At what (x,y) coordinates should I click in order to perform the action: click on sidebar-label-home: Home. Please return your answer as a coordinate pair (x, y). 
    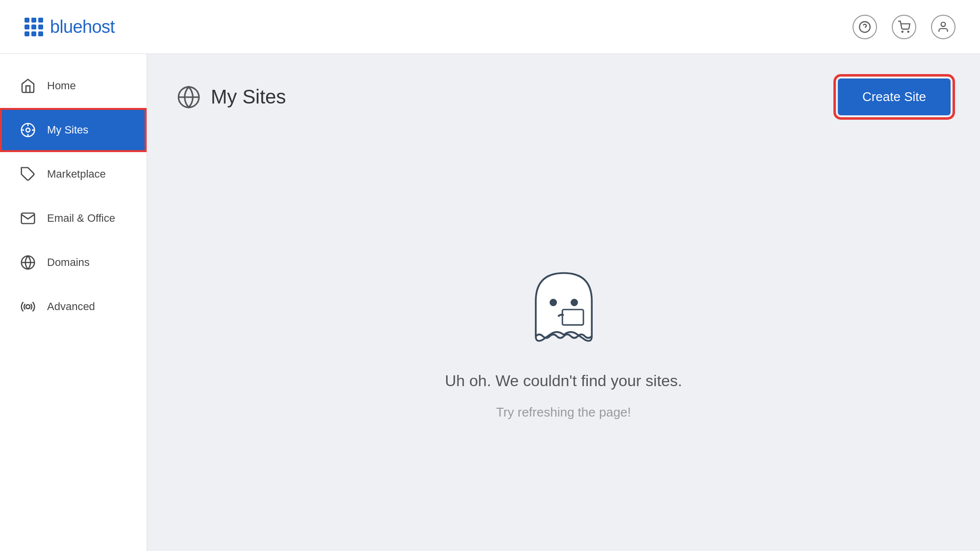
    Looking at the image, I should click on (62, 86).